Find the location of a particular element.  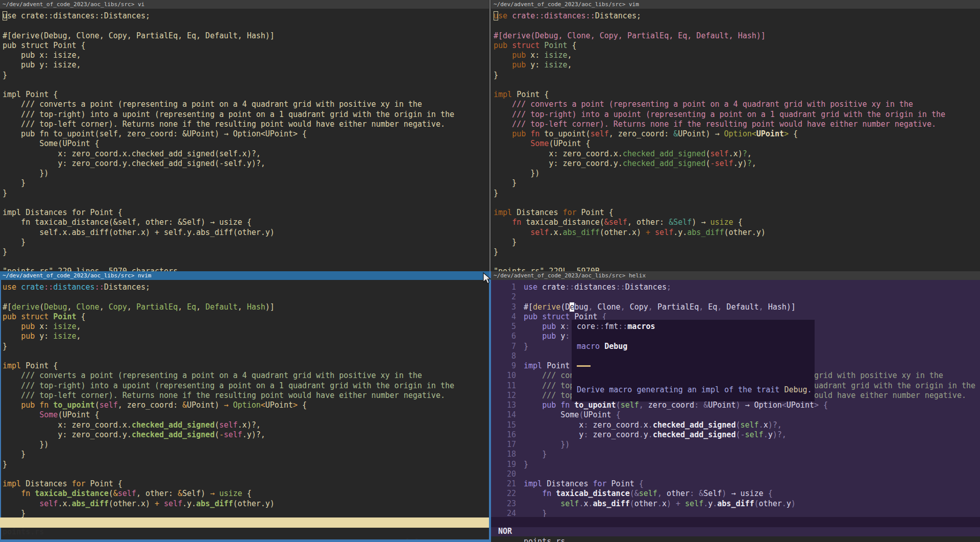

token: :: is located at coordinates (48, 287).